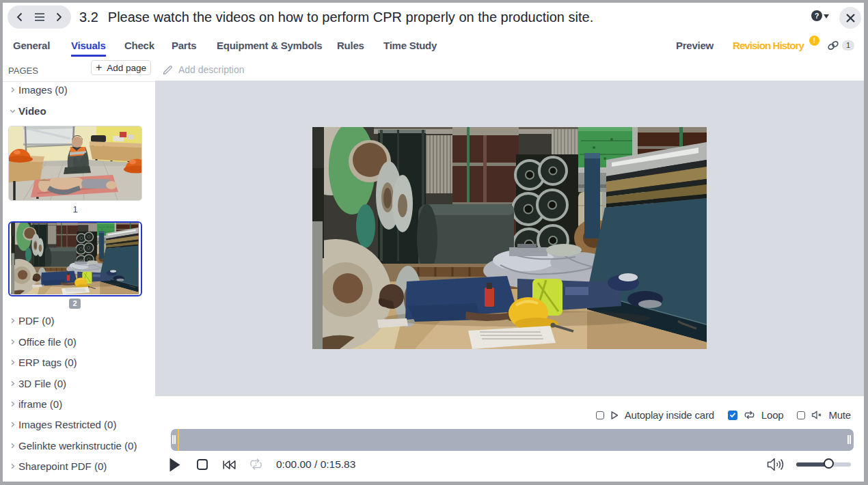 The image size is (868, 485). Describe the element at coordinates (256, 465) in the screenshot. I see `svg-text: 1` at that location.